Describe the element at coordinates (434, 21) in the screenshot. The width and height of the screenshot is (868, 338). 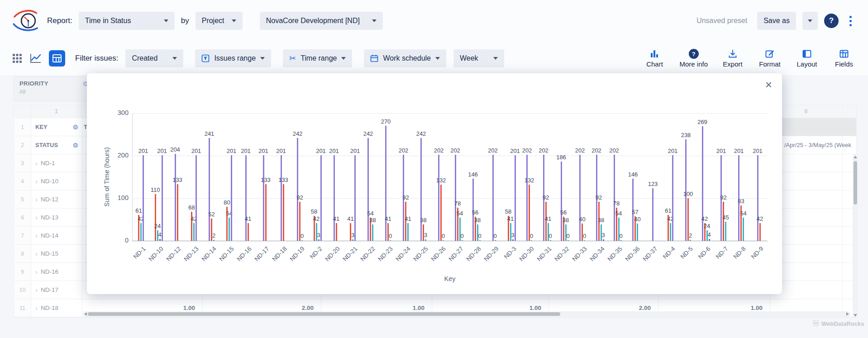
I see `topbar: Report: Time in Status by Project NovaCo…` at that location.